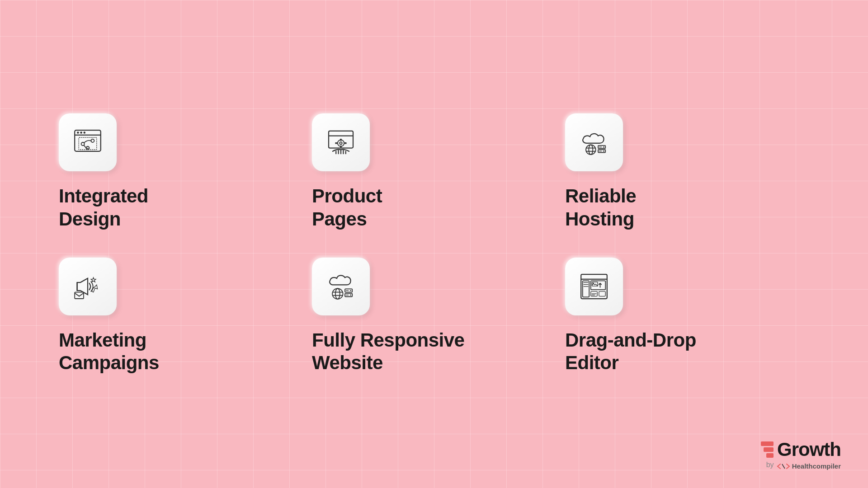 The height and width of the screenshot is (488, 868). What do you see at coordinates (631, 352) in the screenshot?
I see `drag-and-drop-editor-label: Drag-and-DropEditor` at bounding box center [631, 352].